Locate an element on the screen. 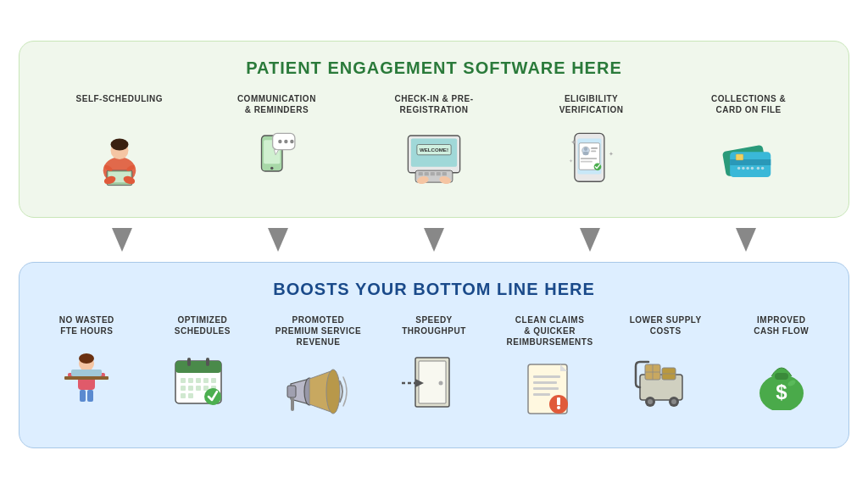 The image size is (868, 489). arrows-row is located at coordinates (434, 240).